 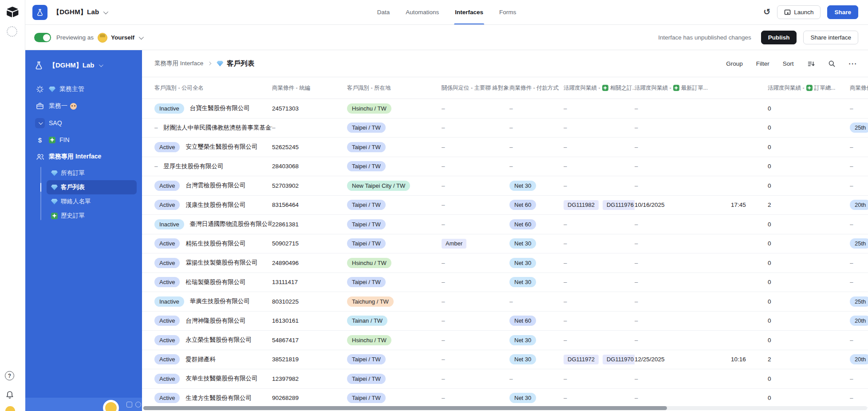 What do you see at coordinates (213, 166) in the screenshot?
I see `cell-company: –昱厚生技股份有限公司` at bounding box center [213, 166].